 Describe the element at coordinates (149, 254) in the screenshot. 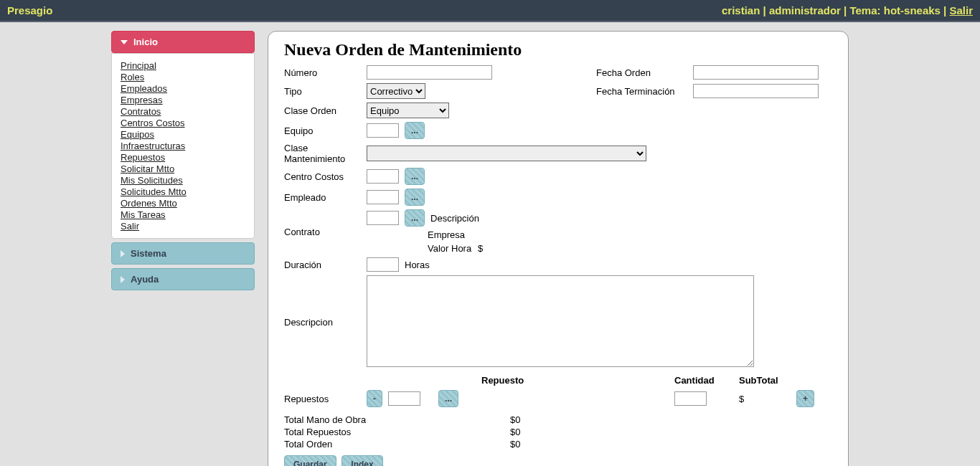

I see `accordion-sistema-label: Sistema` at that location.